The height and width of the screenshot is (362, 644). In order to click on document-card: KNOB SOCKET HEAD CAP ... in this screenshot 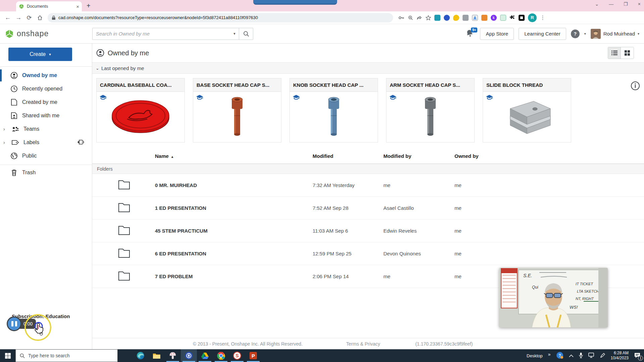, I will do `click(334, 110)`.